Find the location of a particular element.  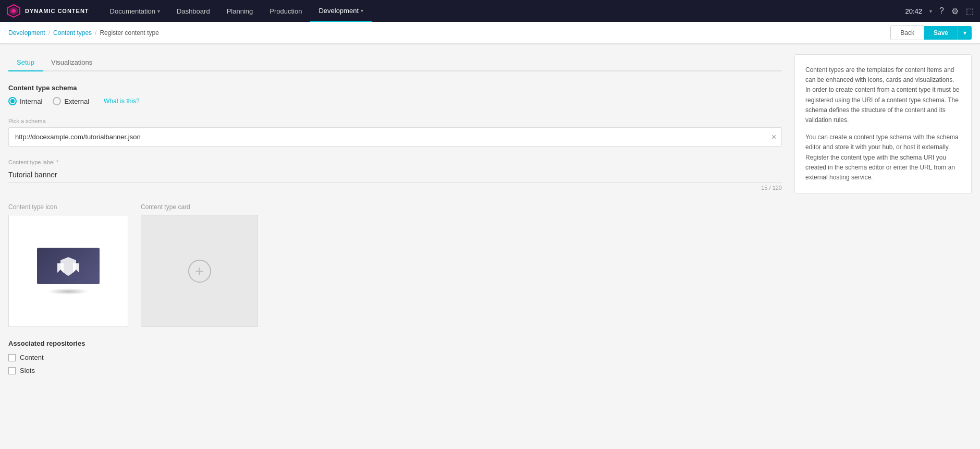

radio-external: External is located at coordinates (71, 101).